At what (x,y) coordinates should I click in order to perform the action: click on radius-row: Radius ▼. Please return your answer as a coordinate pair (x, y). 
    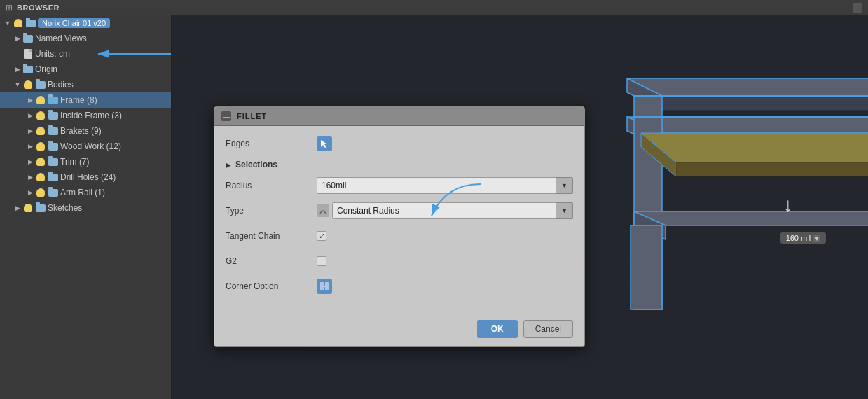
    Looking at the image, I should click on (399, 186).